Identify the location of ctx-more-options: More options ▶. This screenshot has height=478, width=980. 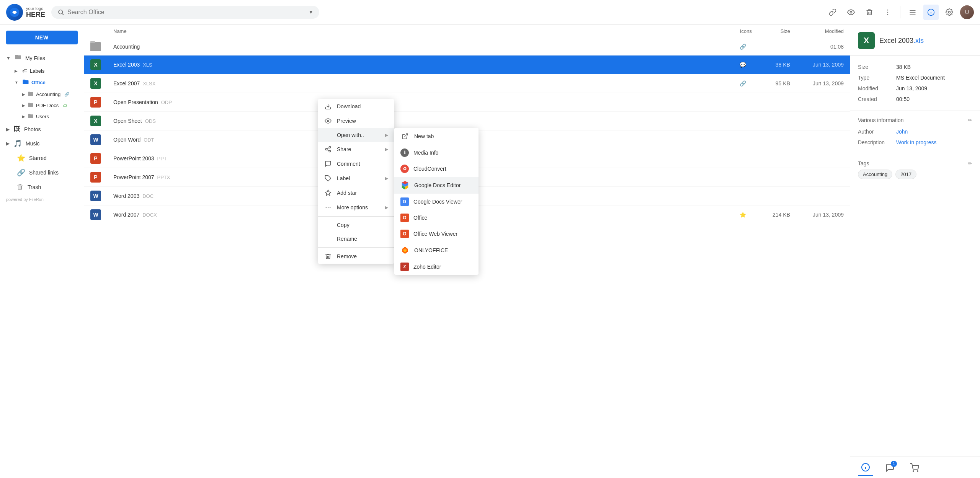
(356, 207).